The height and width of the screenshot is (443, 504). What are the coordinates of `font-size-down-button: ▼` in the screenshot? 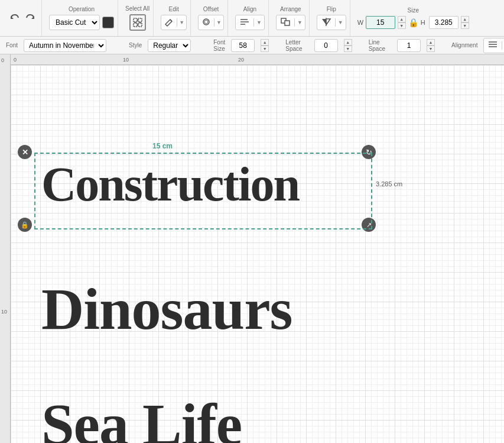 It's located at (265, 48).